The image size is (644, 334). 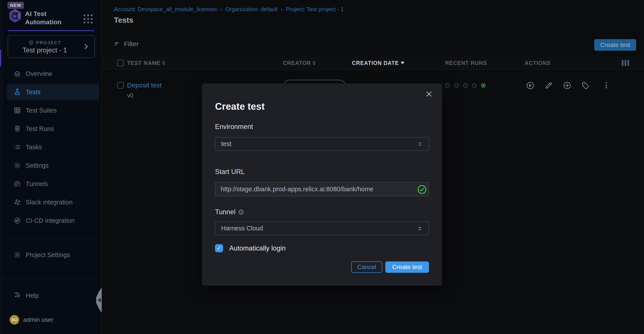 I want to click on home-icon, so click(x=17, y=74).